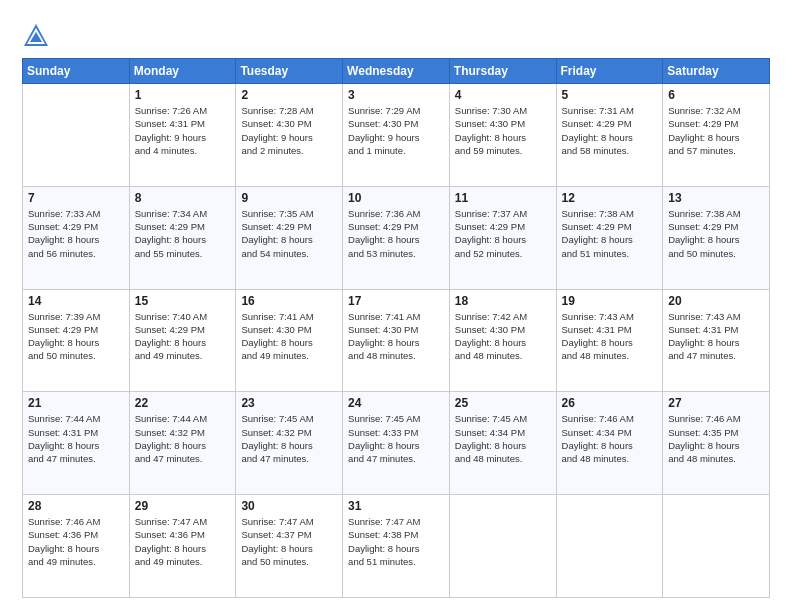  Describe the element at coordinates (610, 301) in the screenshot. I see `day-number: 19` at that location.